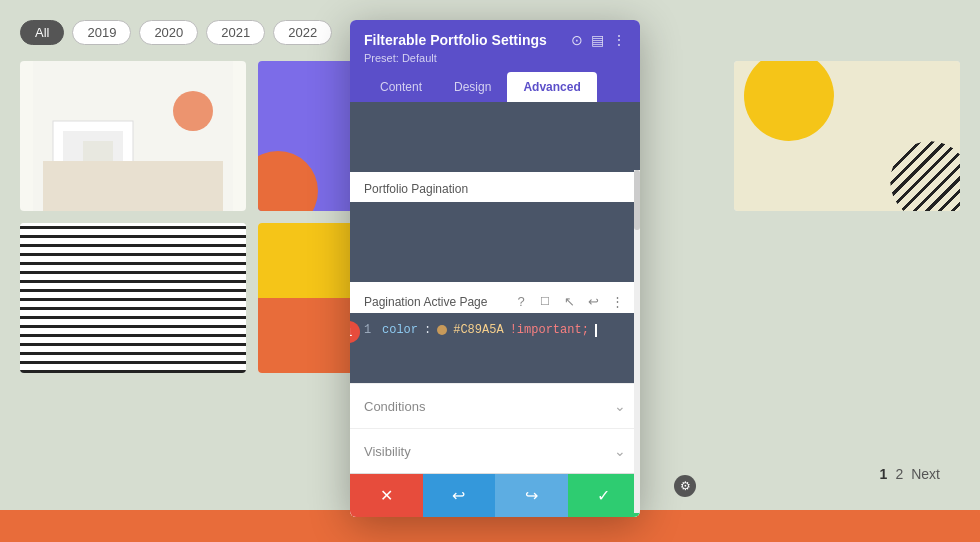 The width and height of the screenshot is (980, 542). I want to click on color-swatch, so click(442, 330).